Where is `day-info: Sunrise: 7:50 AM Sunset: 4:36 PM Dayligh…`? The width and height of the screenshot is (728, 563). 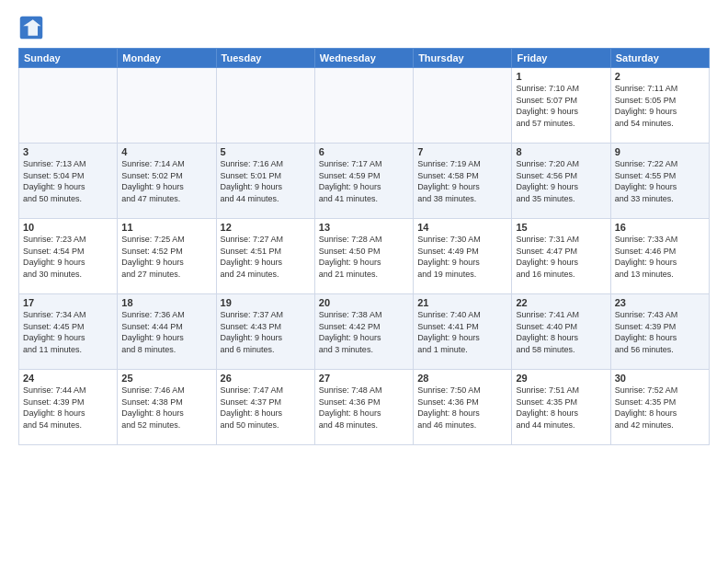
day-info: Sunrise: 7:50 AM Sunset: 4:36 PM Dayligh… is located at coordinates (462, 408).